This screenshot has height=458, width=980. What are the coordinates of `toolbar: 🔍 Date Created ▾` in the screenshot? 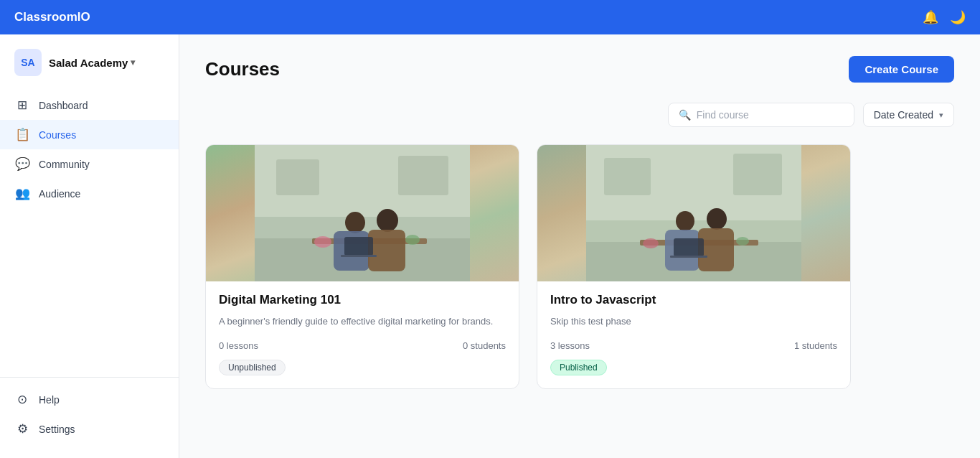 It's located at (580, 115).